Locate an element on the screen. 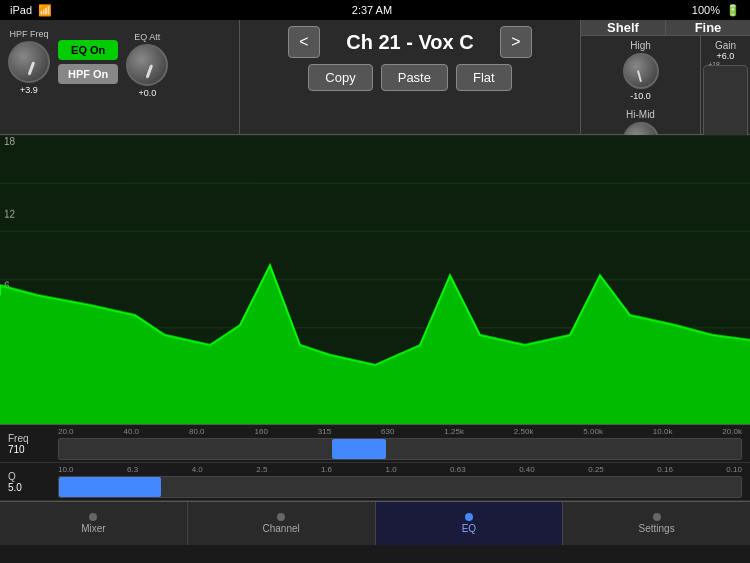 The height and width of the screenshot is (563, 750). next-channel-button: > is located at coordinates (516, 42).